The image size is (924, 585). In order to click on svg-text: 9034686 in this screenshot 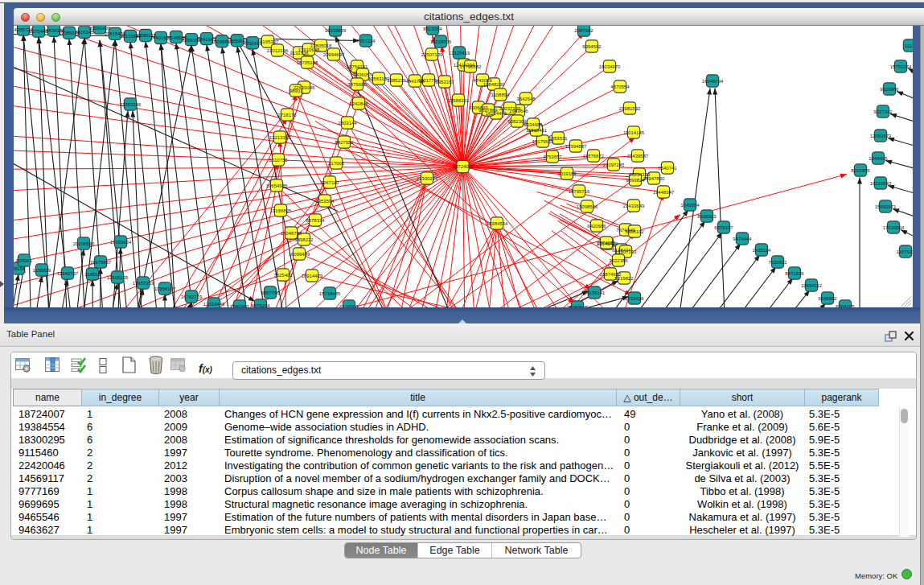, I will do `click(533, 124)`.